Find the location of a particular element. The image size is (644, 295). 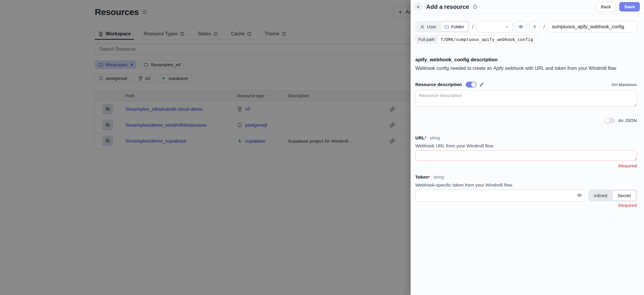

markdown-hint: GH Markdown is located at coordinates (624, 85).